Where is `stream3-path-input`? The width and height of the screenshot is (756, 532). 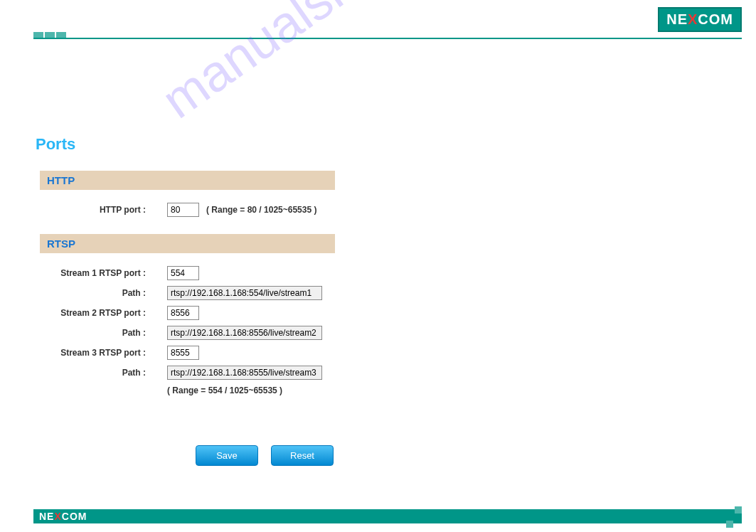
stream3-path-input is located at coordinates (245, 373).